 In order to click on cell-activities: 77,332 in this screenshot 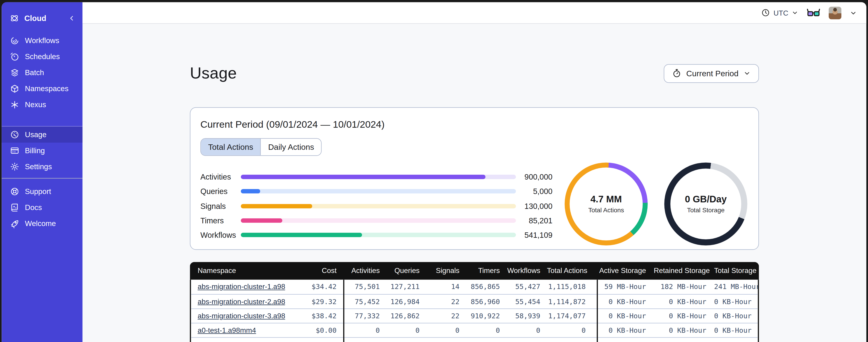, I will do `click(365, 316)`.